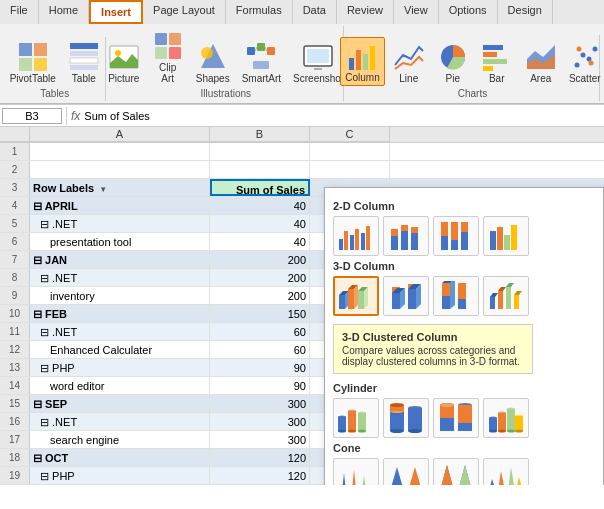  Describe the element at coordinates (356, 236) in the screenshot. I see `2d-clustered-column` at that location.